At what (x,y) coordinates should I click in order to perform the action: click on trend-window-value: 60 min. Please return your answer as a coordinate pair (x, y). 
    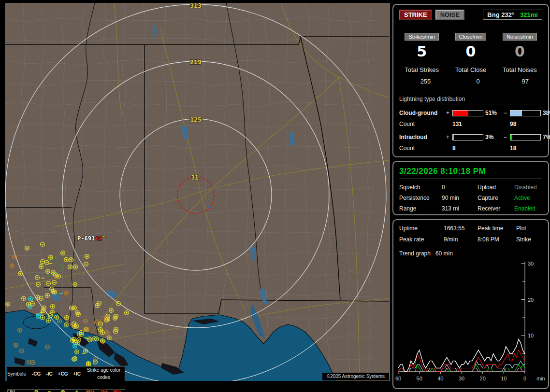
    Looking at the image, I should click on (444, 253).